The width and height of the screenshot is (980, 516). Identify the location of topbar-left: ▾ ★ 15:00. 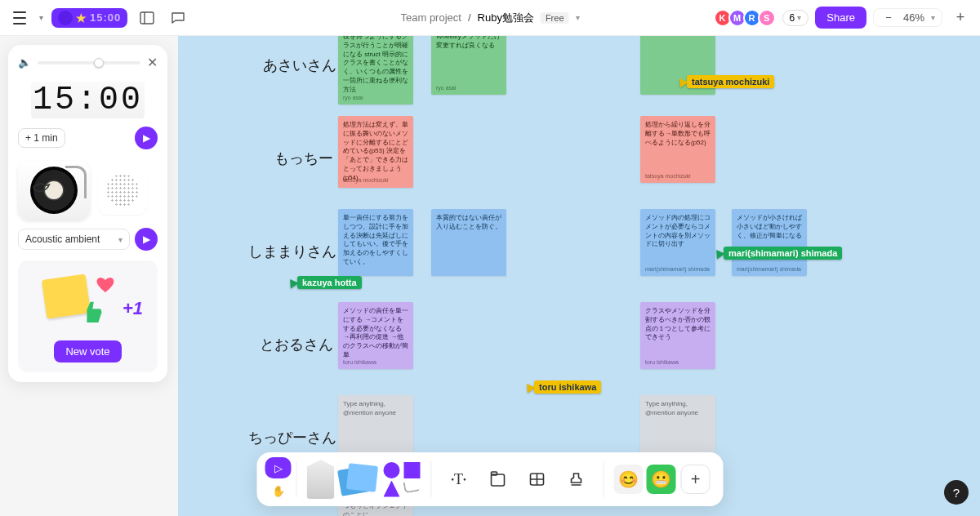
(99, 18).